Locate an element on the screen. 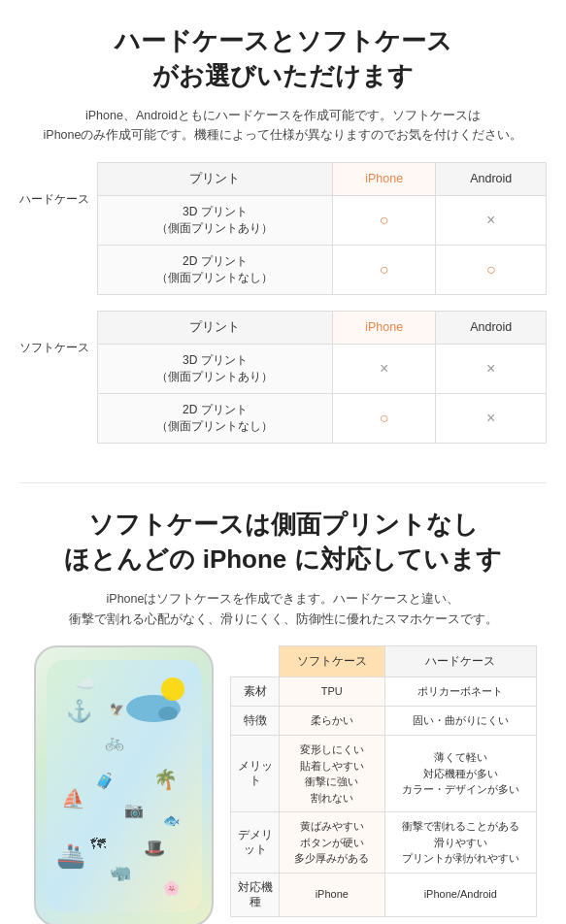 This screenshot has width=566, height=924. section2-description: iPhoneはソフトケースを作成できます。ハードケースと違い、 衝撃で割れる心配… is located at coordinates (283, 610).